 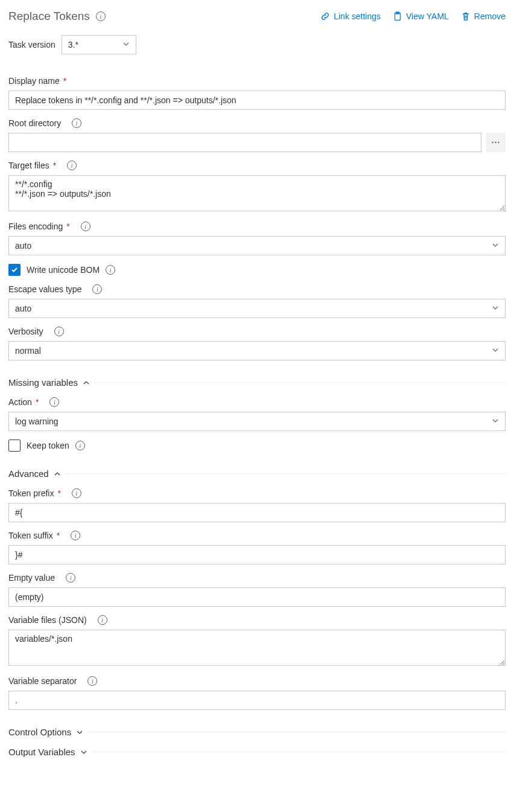 What do you see at coordinates (86, 226) in the screenshot?
I see `files-encoding-info-icon: i` at bounding box center [86, 226].